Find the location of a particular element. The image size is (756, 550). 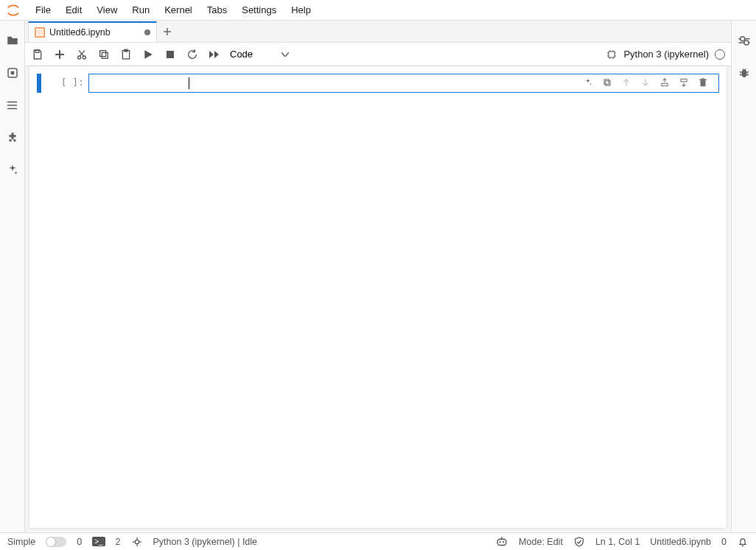

cell-prompt: [ ]: is located at coordinates (69, 81).